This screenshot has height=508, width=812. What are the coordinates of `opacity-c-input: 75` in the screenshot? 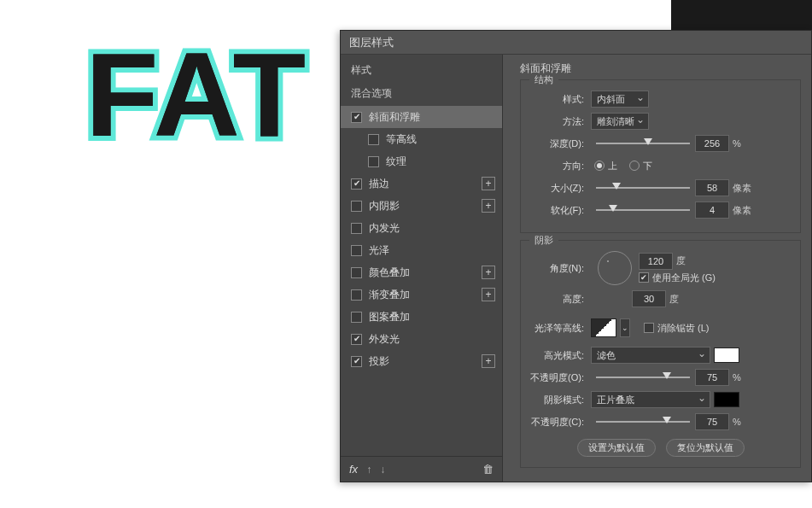 It's located at (712, 422).